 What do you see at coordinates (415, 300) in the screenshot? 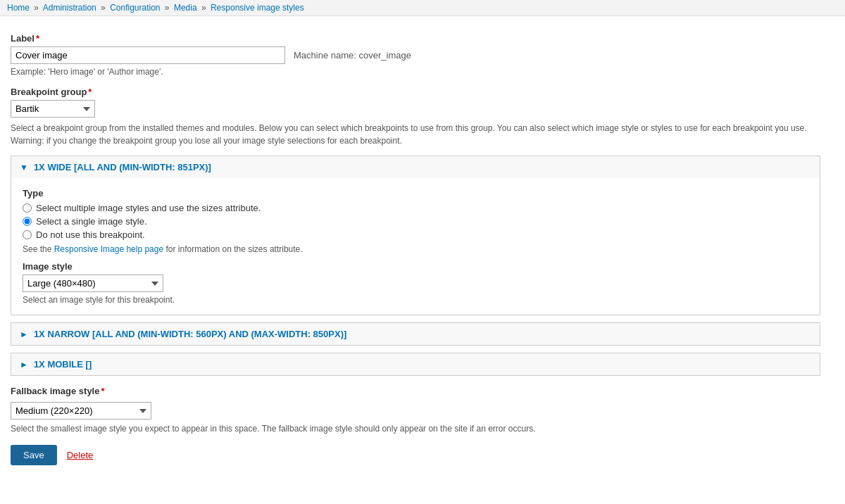
I see `image-style-desc-1x-wide: Select an image style for this breakpoin…` at bounding box center [415, 300].